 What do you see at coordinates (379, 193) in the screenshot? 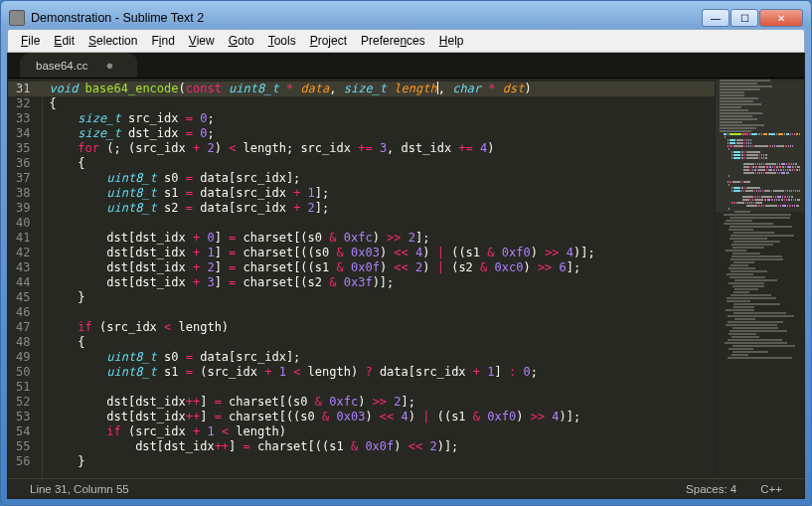
I see `code-line: uint8_t s1 = data[src_idx + 1];` at bounding box center [379, 193].